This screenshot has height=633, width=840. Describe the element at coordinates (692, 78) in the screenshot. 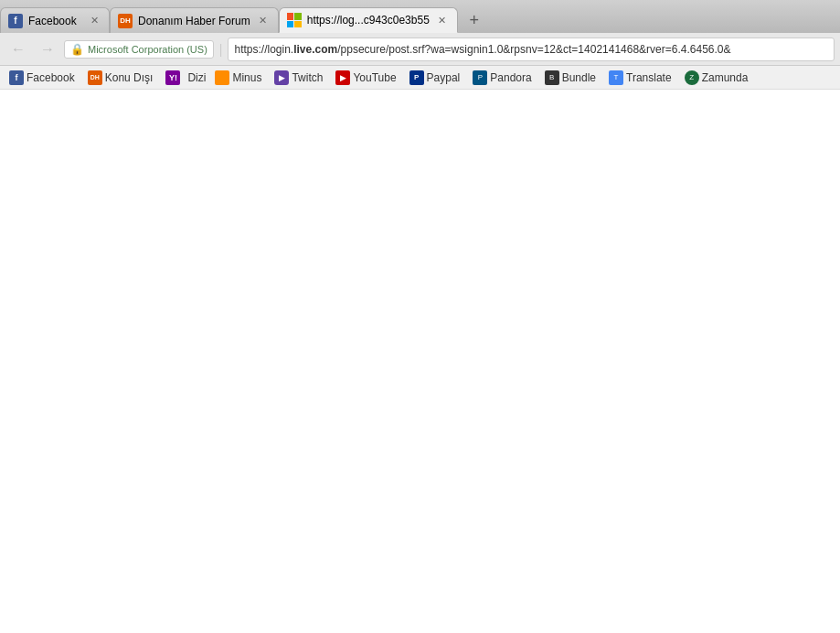

I see `bookmark-icon-zamunda: Z` at that location.